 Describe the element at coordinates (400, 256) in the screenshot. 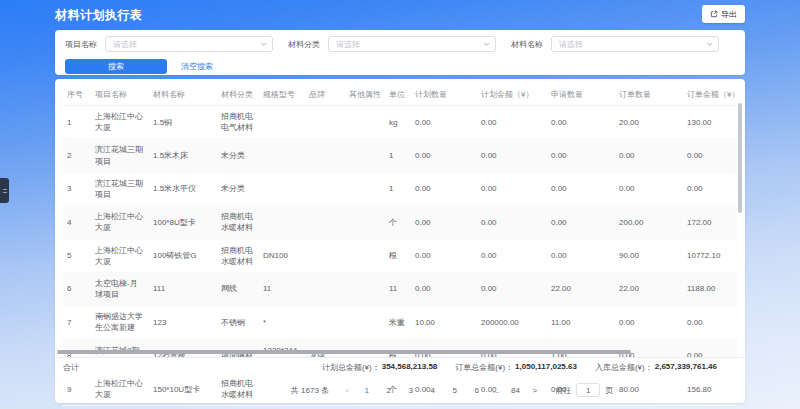

I see `table-row: 5上海松江中心大厦100铸铁管G招商机电 水暖材料DN100根0.000.000…` at that location.